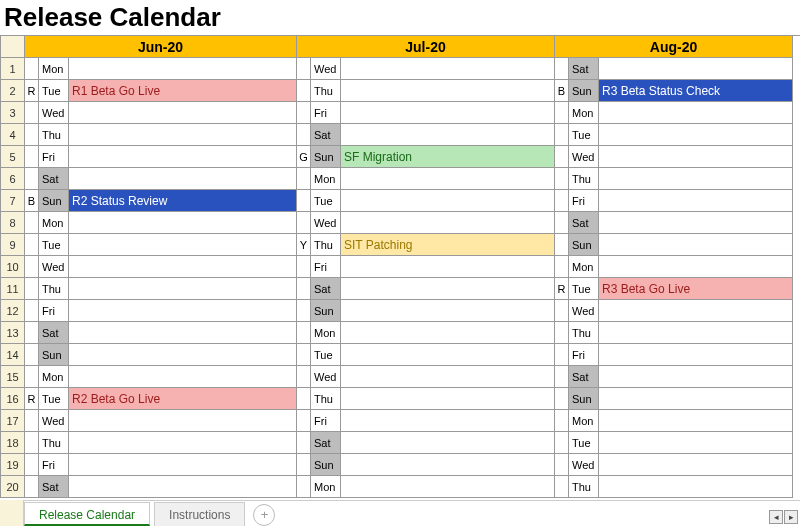 The image size is (800, 526). What do you see at coordinates (161, 47) in the screenshot?
I see `month-header-jun: Jun-20` at bounding box center [161, 47].